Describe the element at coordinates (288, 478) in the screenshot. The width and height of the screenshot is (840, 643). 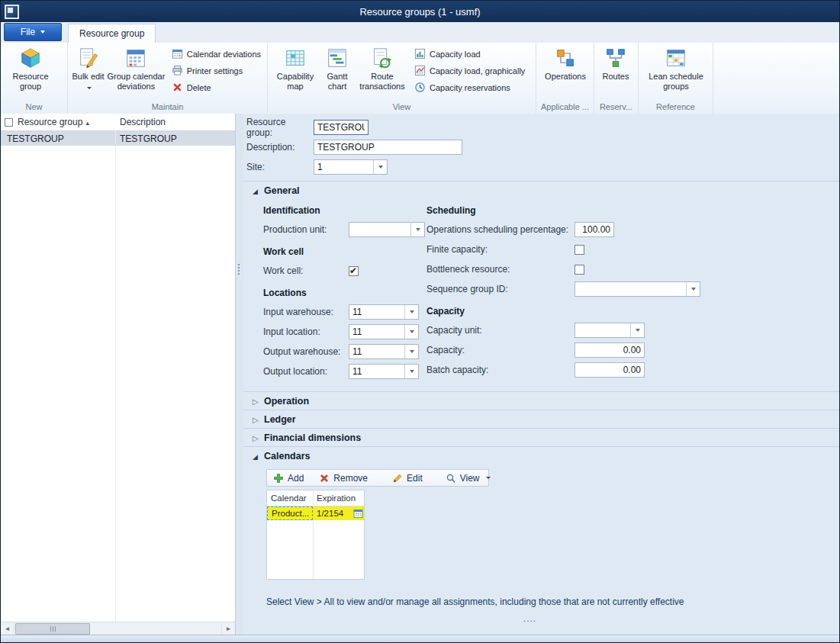
I see `add-button: Add` at that location.